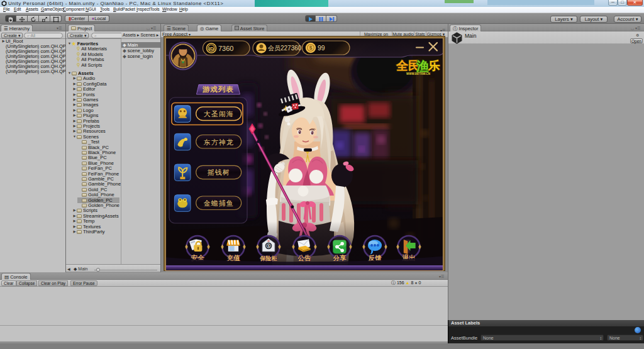 The image size is (644, 349). What do you see at coordinates (226, 48) in the screenshot?
I see `svg-text: 7360` at bounding box center [226, 48].